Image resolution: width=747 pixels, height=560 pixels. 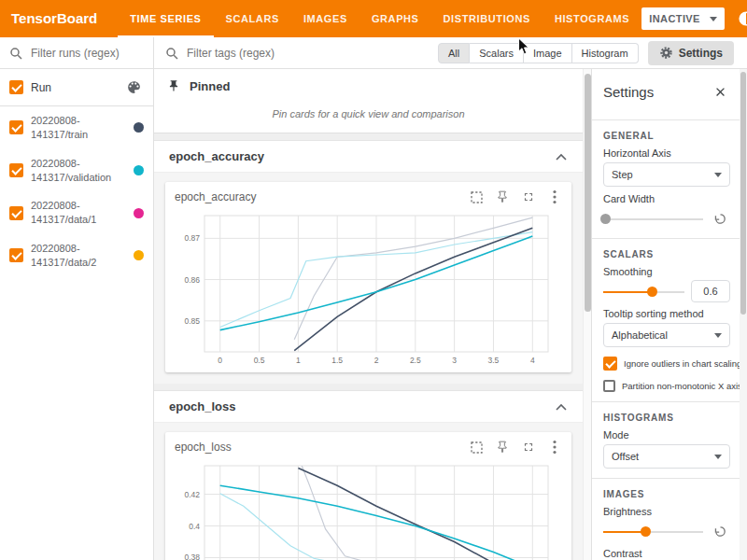 What do you see at coordinates (296, 52) in the screenshot?
I see `tags-filter` at bounding box center [296, 52].